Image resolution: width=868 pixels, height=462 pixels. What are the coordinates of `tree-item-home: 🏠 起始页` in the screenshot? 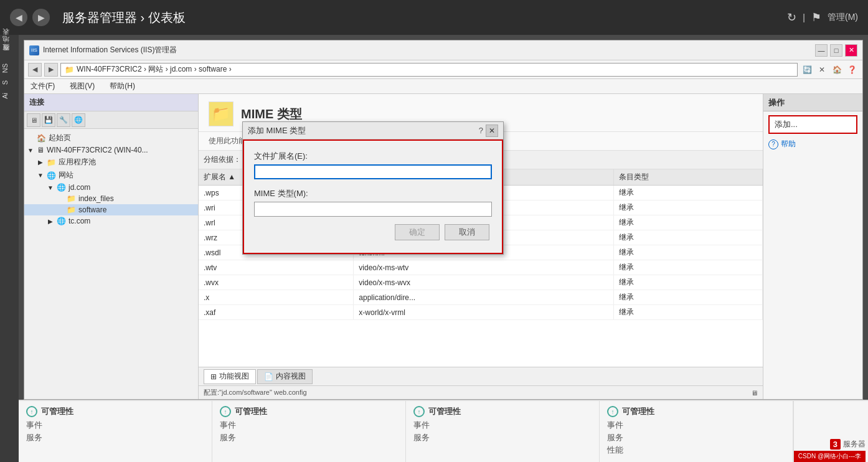 It's located at (111, 138).